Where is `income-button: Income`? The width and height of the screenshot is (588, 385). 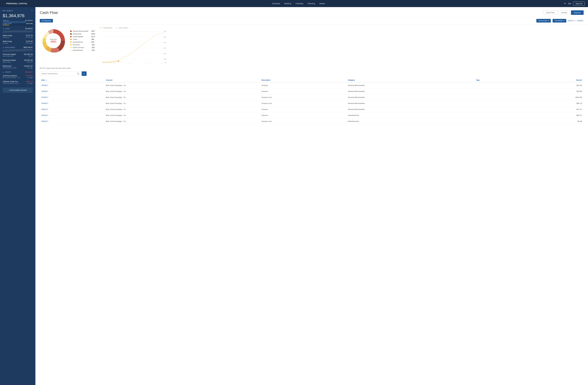 income-button: Income is located at coordinates (564, 13).